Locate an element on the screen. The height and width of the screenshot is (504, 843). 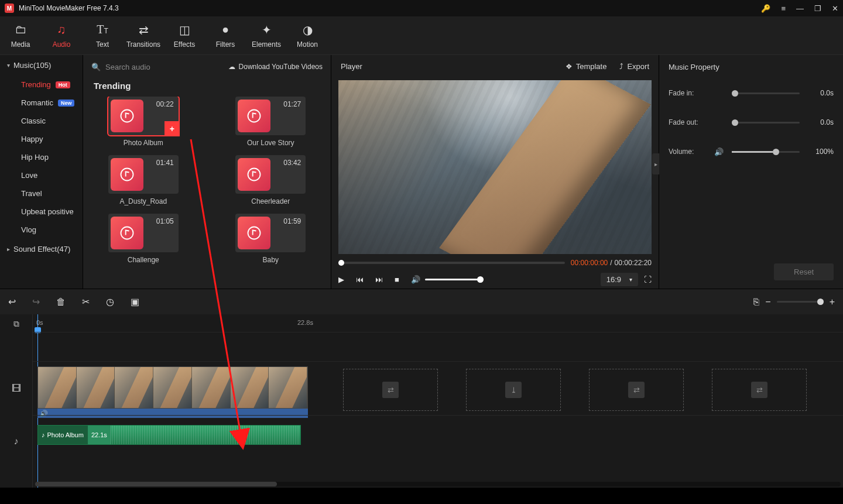
key-icon: 🔑 is located at coordinates (766, 8).